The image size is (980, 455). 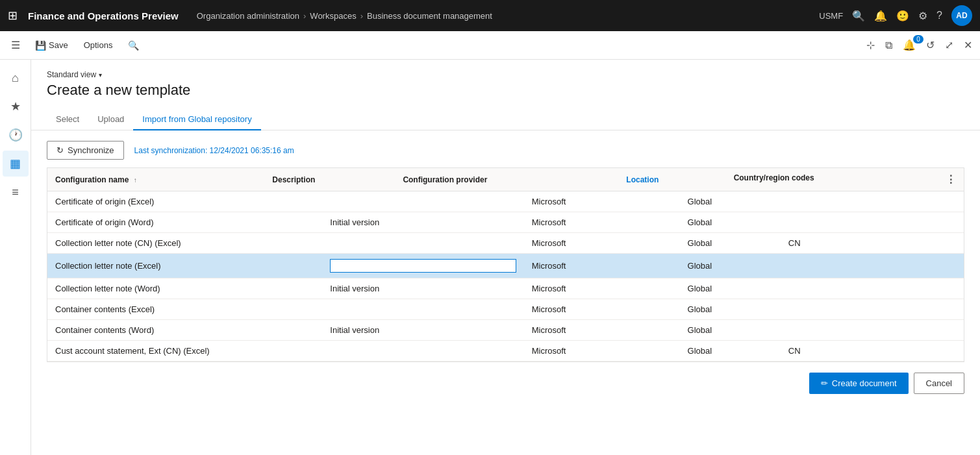 I want to click on table-row: Container contents (Word)Initial version…, so click(x=505, y=330).